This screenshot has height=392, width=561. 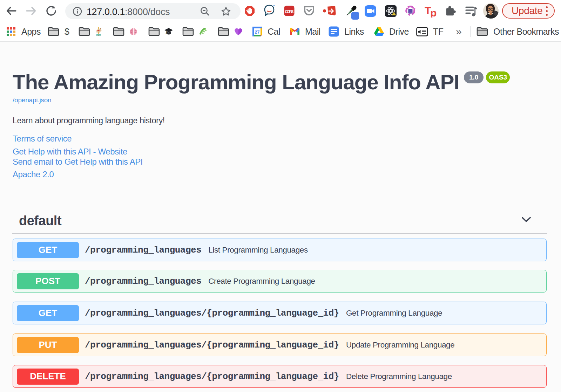 What do you see at coordinates (48, 345) in the screenshot?
I see `method-badge-put: PUT` at bounding box center [48, 345].